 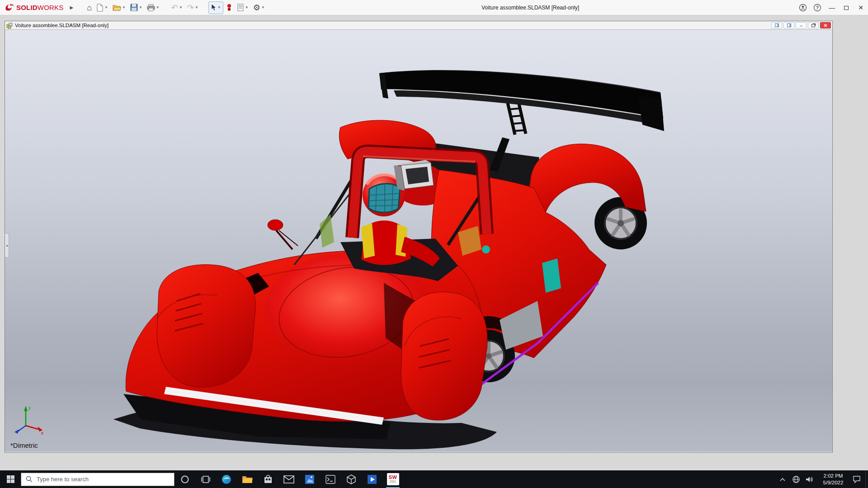 What do you see at coordinates (177, 8) in the screenshot?
I see `undo-button: ↶▼` at bounding box center [177, 8].